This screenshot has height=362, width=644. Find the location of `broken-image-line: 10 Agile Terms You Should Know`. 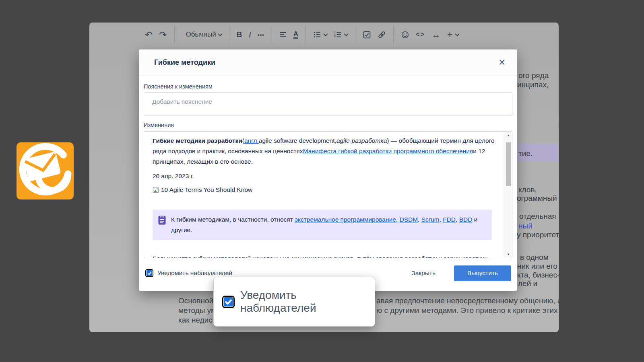

broken-image-line: 10 Agile Terms You Should Know is located at coordinates (324, 190).